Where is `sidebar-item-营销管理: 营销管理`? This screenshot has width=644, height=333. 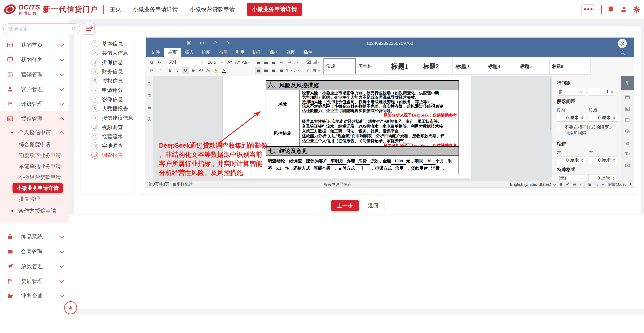
sidebar-item-营销管理: 营销管理 is located at coordinates (34, 75).